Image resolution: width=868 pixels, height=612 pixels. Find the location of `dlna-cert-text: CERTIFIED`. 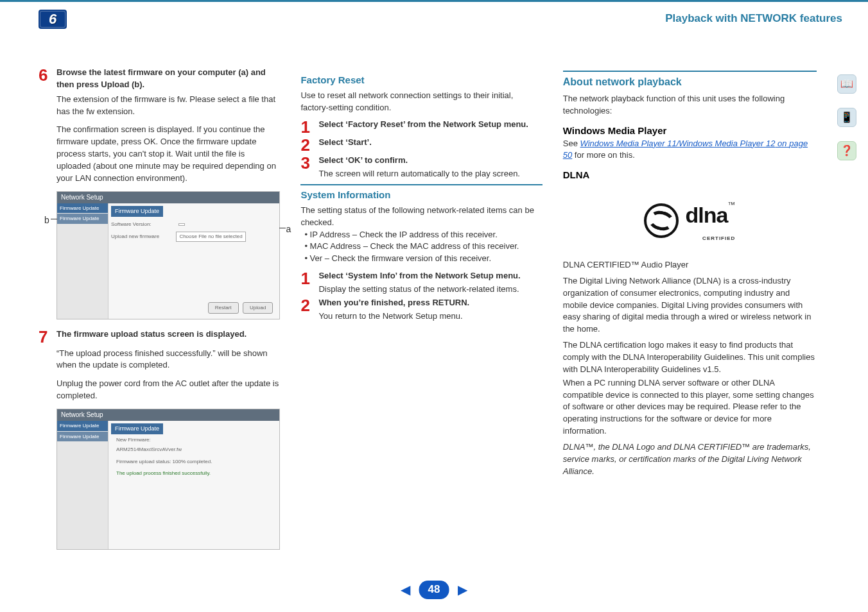

dlna-cert-text: CERTIFIED is located at coordinates (710, 239).